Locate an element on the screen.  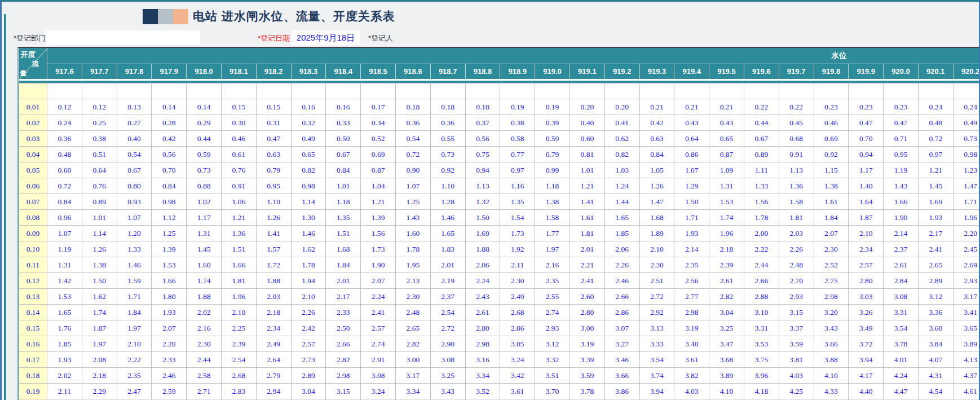
flow-value-cell: 3.07 is located at coordinates (622, 328).